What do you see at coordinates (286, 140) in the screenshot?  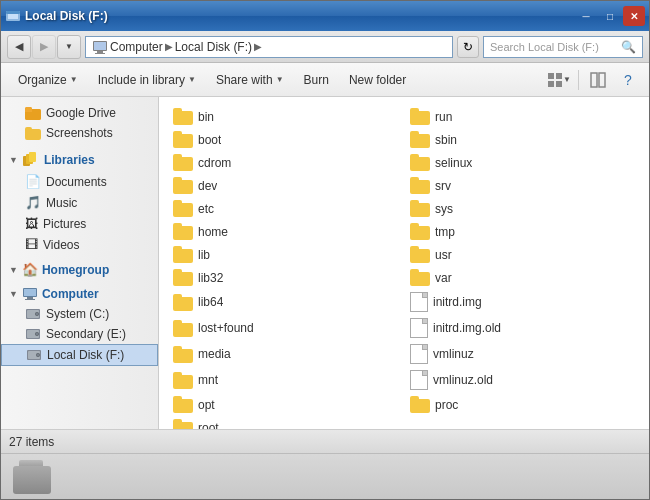 I see `file-item: boot` at bounding box center [286, 140].